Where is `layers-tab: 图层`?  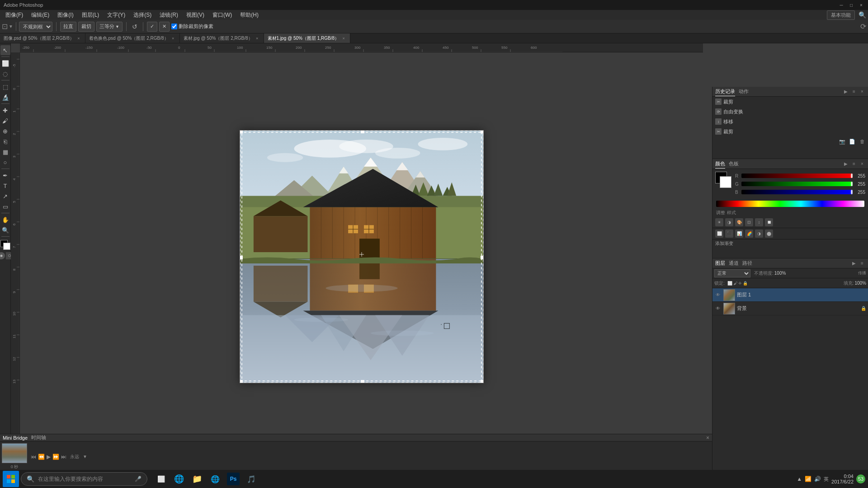 layers-tab: 图层 is located at coordinates (720, 263).